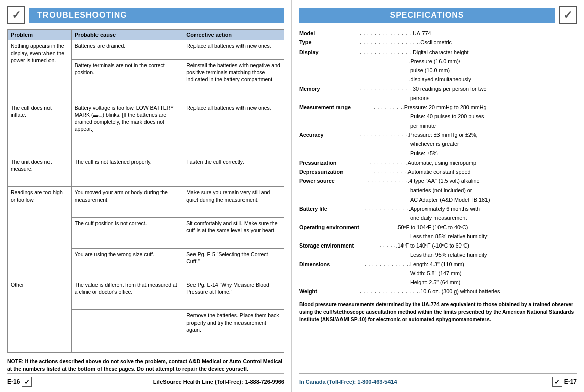 The image size is (584, 392). Describe the element at coordinates (39, 71) in the screenshot. I see `problem-cell: Nothing appears in the display, even whe…` at that location.